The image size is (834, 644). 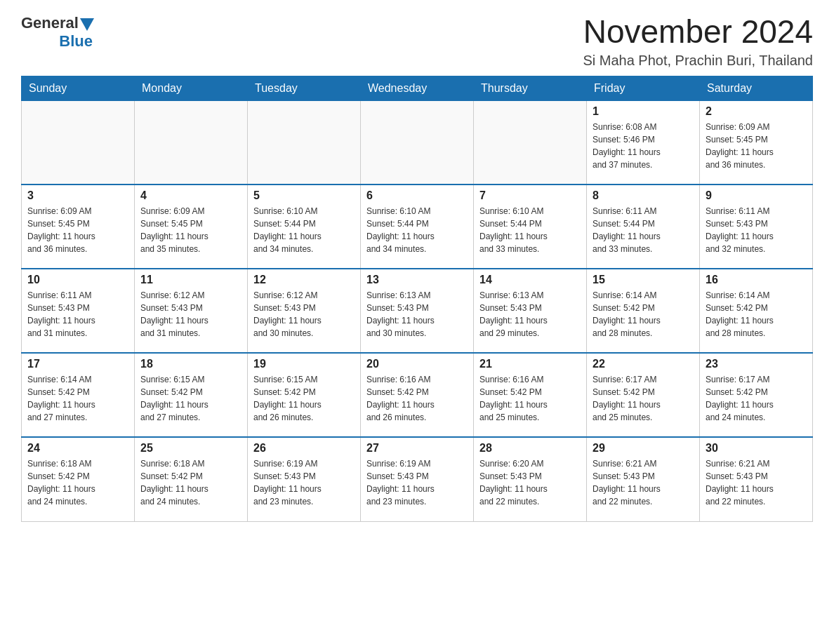 What do you see at coordinates (191, 314) in the screenshot?
I see `day-info: Sunrise: 6:12 AM Sunset: 5:43 PM Dayligh…` at bounding box center [191, 314].